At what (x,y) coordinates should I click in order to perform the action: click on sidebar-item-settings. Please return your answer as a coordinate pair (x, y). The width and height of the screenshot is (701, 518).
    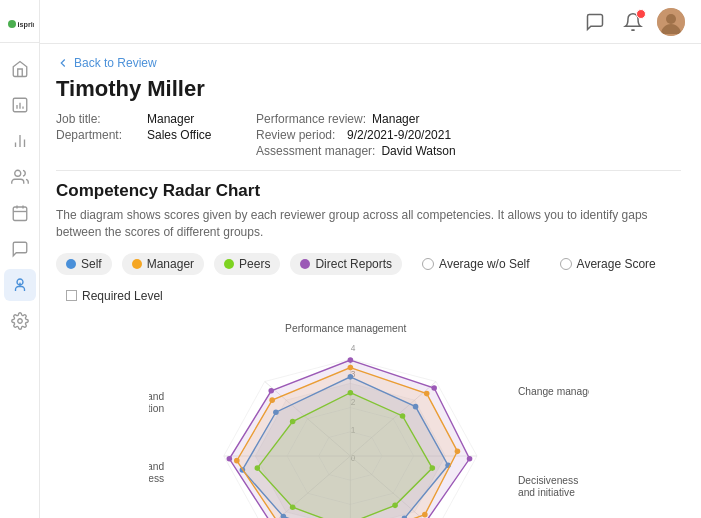
    Looking at the image, I should click on (20, 321).